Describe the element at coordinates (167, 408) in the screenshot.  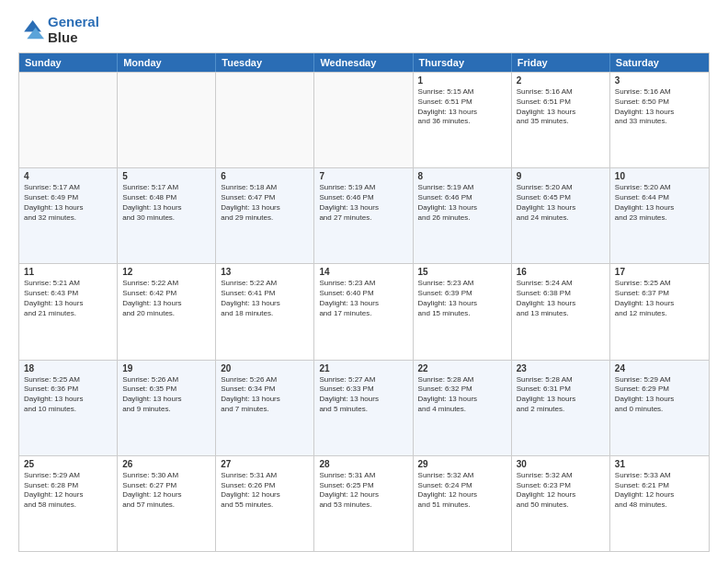
I see `calendar-cell: 19Sunrise: 5:26 AM Sunset: 6:35 PM Dayli…` at that location.